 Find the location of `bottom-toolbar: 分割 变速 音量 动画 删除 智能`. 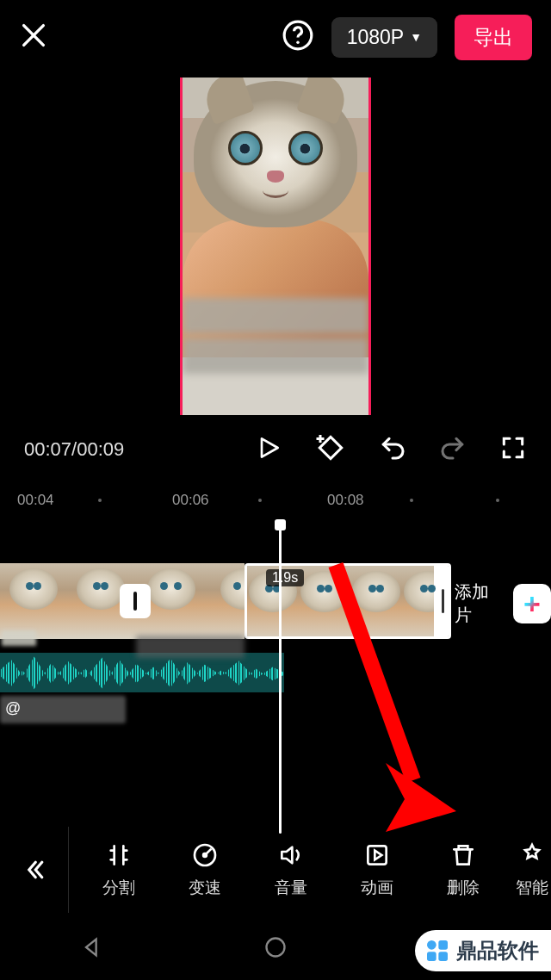

bottom-toolbar: 分割 变速 音量 动画 删除 智能 is located at coordinates (276, 870).